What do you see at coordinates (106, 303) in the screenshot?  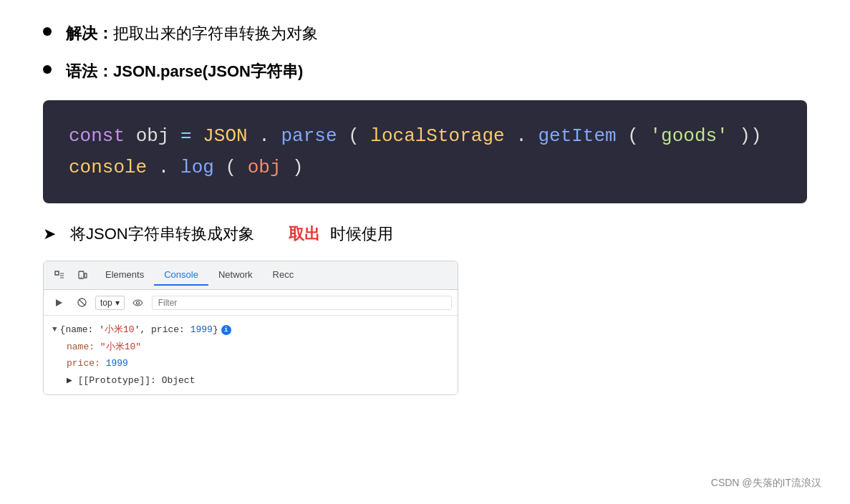 I see `top-label: top` at bounding box center [106, 303].